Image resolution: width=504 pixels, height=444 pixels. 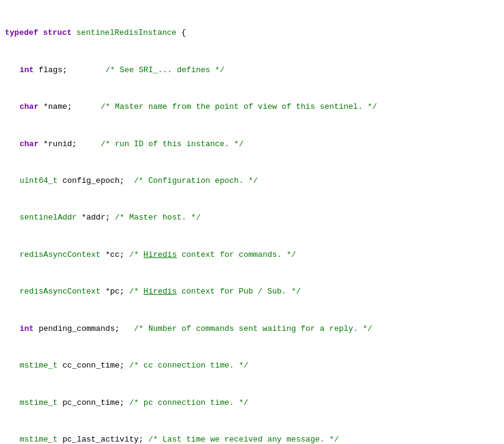 I want to click on line-4: char *runid; /* run ID of this instance.…, so click(x=252, y=144).